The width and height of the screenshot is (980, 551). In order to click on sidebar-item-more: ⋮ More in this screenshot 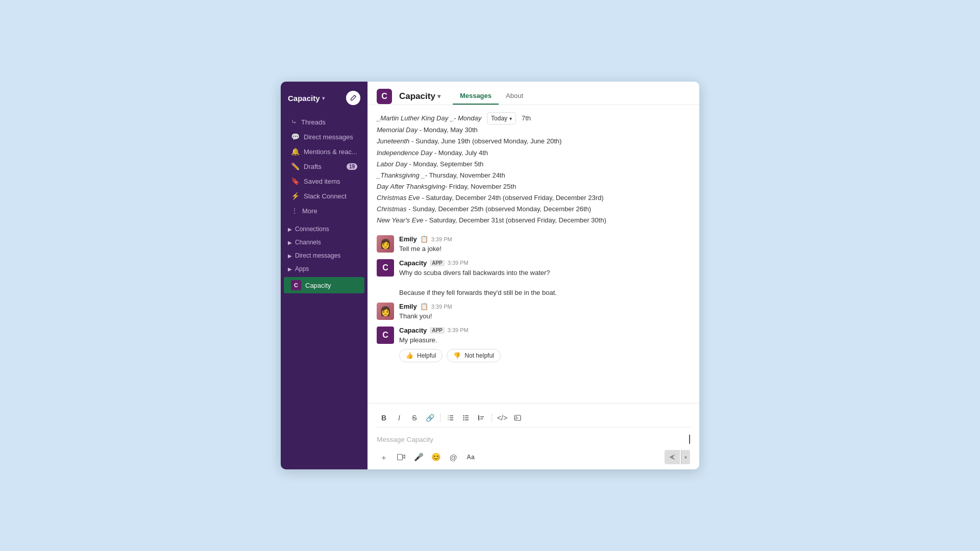, I will do `click(324, 211)`.